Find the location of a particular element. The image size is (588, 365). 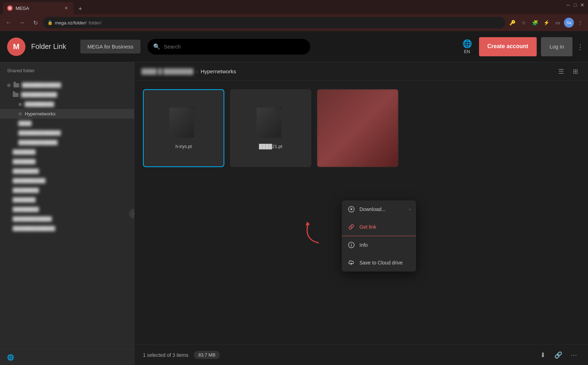

context-menu-save-cloud: Save to Cloud drive is located at coordinates (379, 263).